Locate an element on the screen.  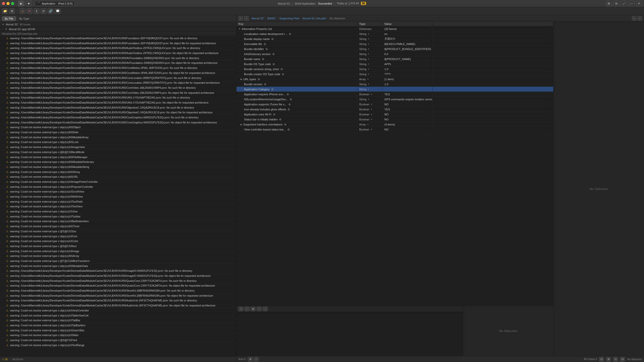
bc-supporting: Supporting Files is located at coordinates (289, 18).